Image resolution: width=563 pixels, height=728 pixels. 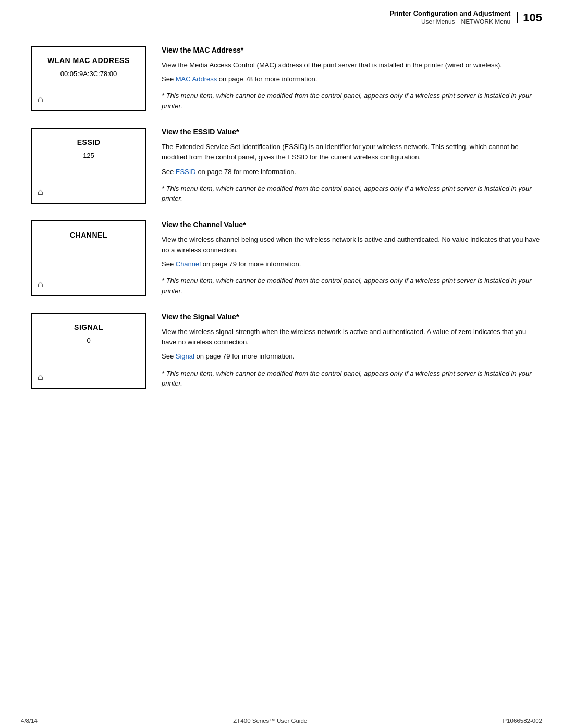 I want to click on note-channel: * This menu item, which cannot be modifi…, so click(x=352, y=286).